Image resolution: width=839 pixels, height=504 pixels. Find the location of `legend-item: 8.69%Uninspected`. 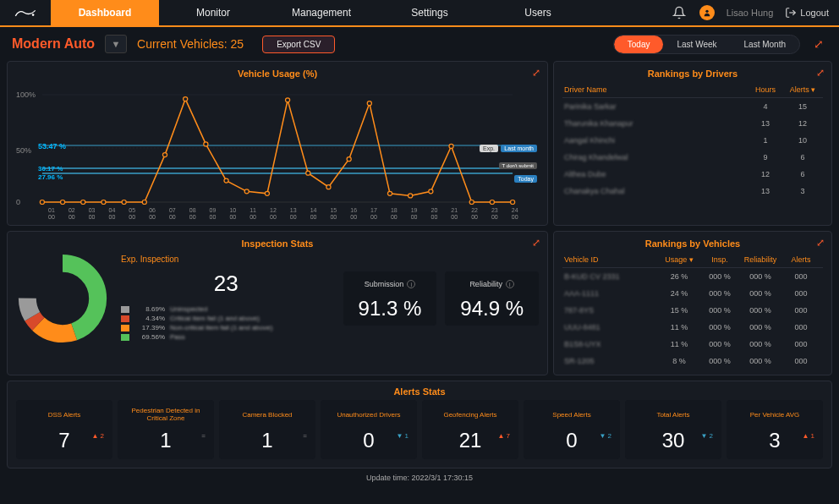

legend-item: 8.69%Uninspected is located at coordinates (227, 310).